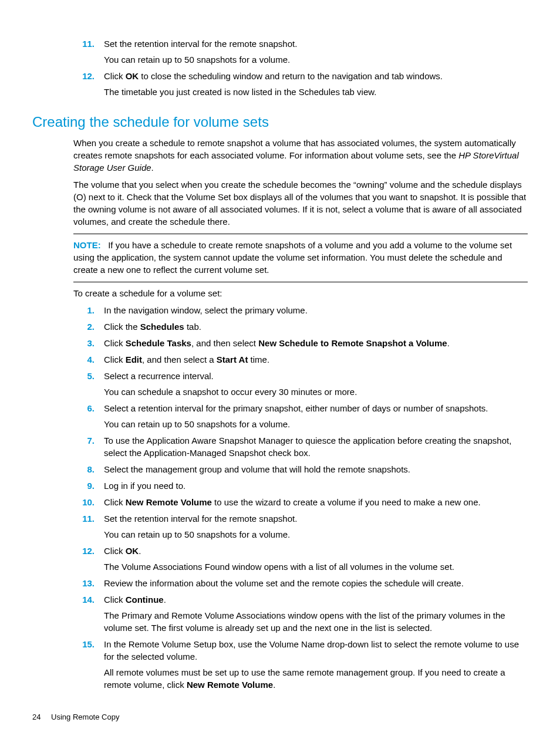  Describe the element at coordinates (316, 85) in the screenshot. I see `step-text: Click OK to close the scheduling window …` at that location.